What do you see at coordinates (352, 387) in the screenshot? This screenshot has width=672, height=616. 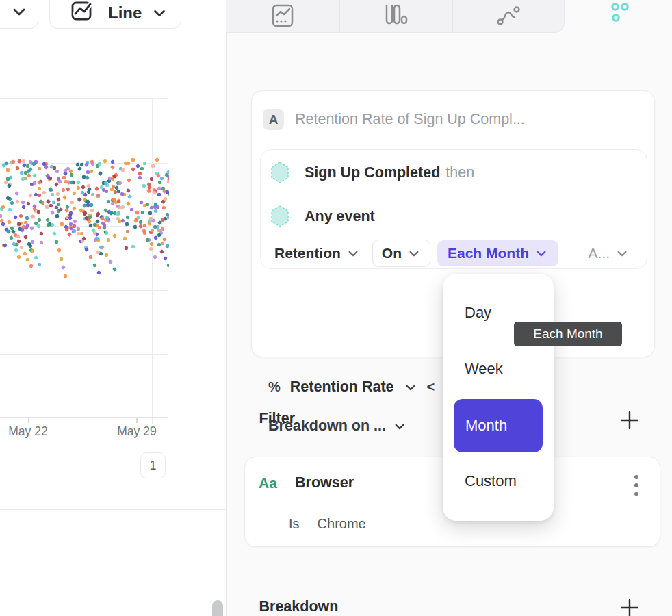 I see `measure-row: % Retention Rate <` at bounding box center [352, 387].